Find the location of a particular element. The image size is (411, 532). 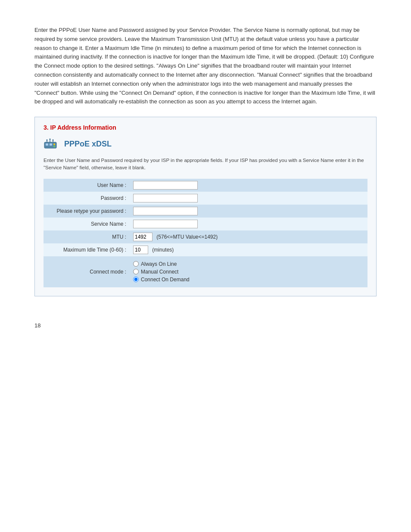

manual-connect-label: Manual Connect is located at coordinates (159, 272).